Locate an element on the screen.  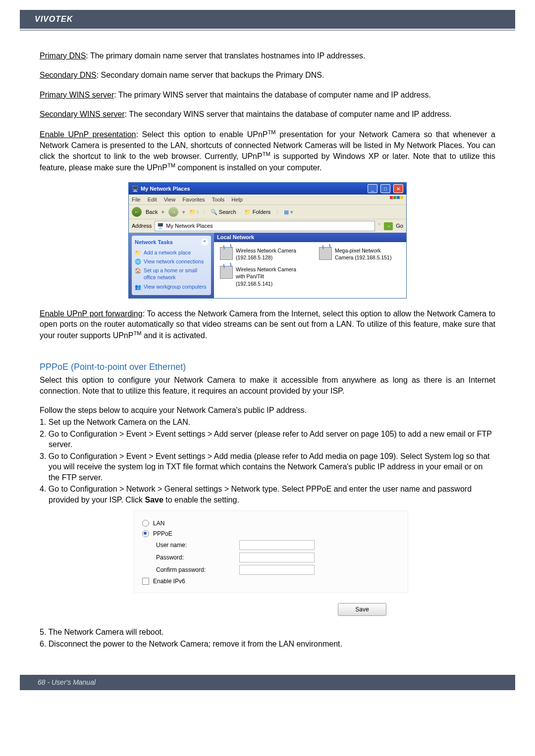
connections-icon: 🌐 is located at coordinates (138, 261).